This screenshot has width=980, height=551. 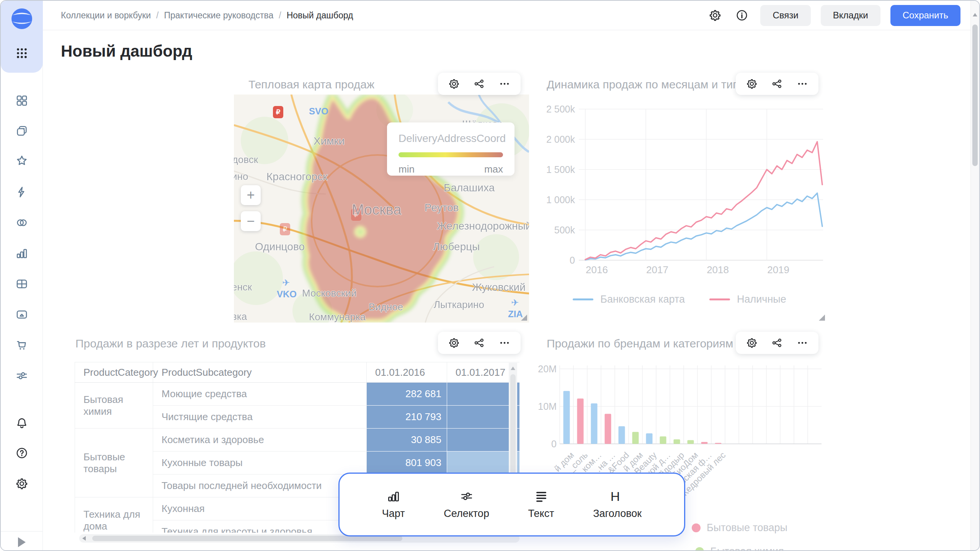 I want to click on sidebar-item-marketplace, so click(x=22, y=345).